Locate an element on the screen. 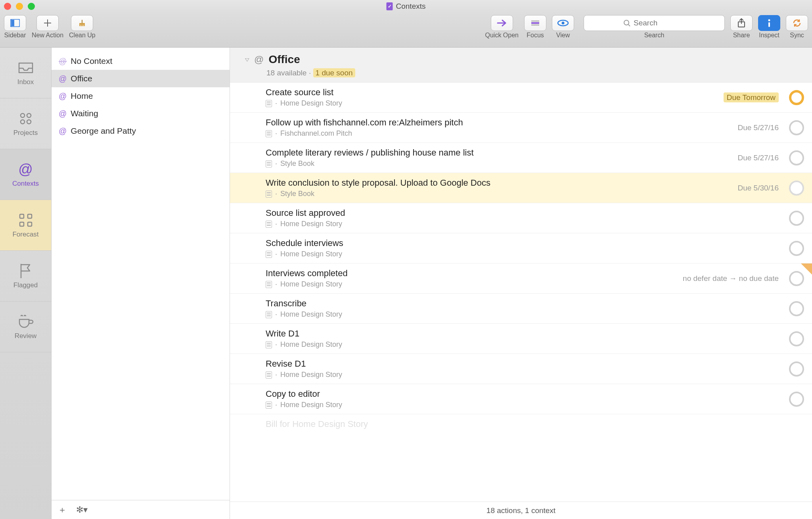 Image resolution: width=812 pixels, height=519 pixels. quick-open-button is located at coordinates (502, 23).